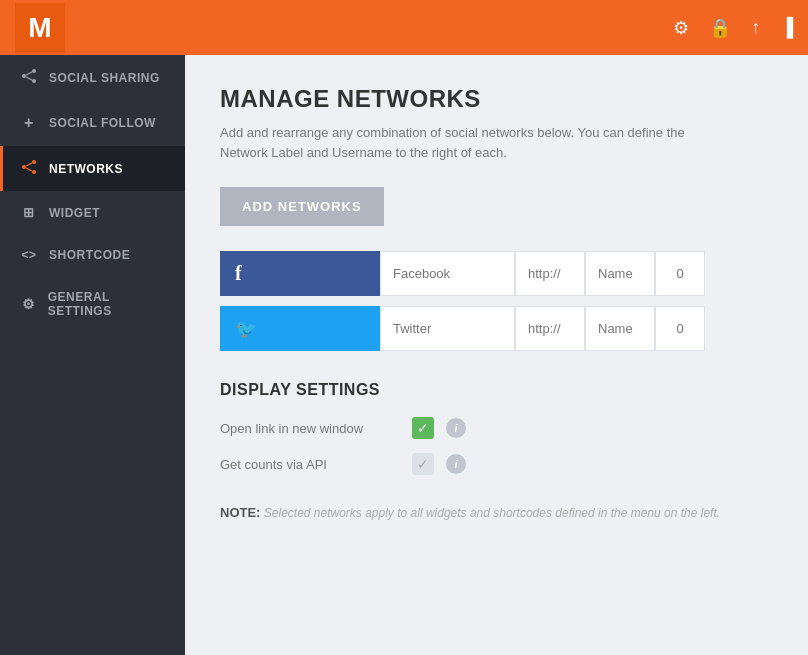 Image resolution: width=808 pixels, height=655 pixels. What do you see at coordinates (720, 28) in the screenshot?
I see `lock-icon: 🔒` at bounding box center [720, 28].